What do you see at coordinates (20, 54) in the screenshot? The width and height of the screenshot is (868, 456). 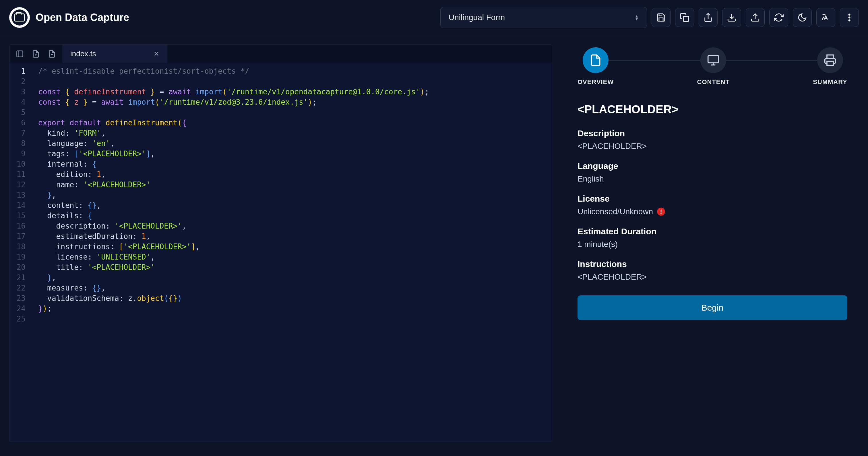 I see `sidebar-toggle-icon` at bounding box center [20, 54].